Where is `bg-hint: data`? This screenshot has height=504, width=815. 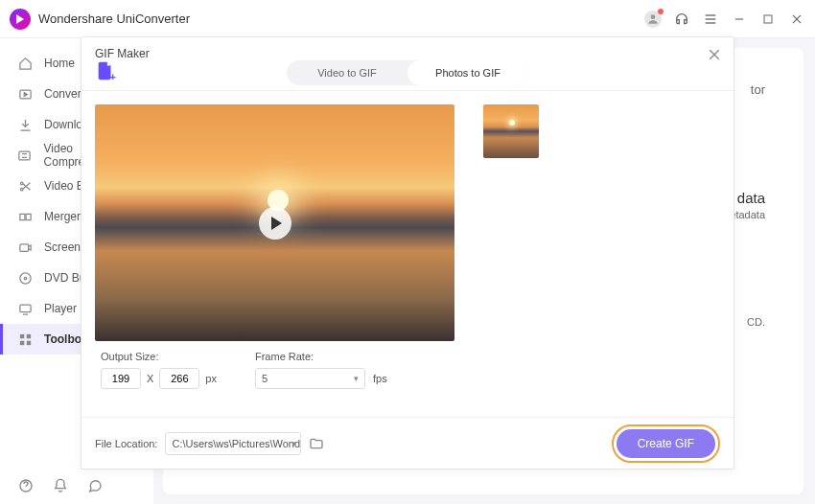
bg-hint: data is located at coordinates (752, 197).